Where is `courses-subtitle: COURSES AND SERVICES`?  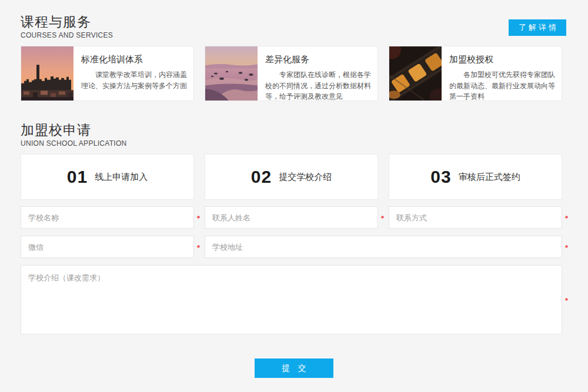 courses-subtitle: COURSES AND SERVICES is located at coordinates (67, 35).